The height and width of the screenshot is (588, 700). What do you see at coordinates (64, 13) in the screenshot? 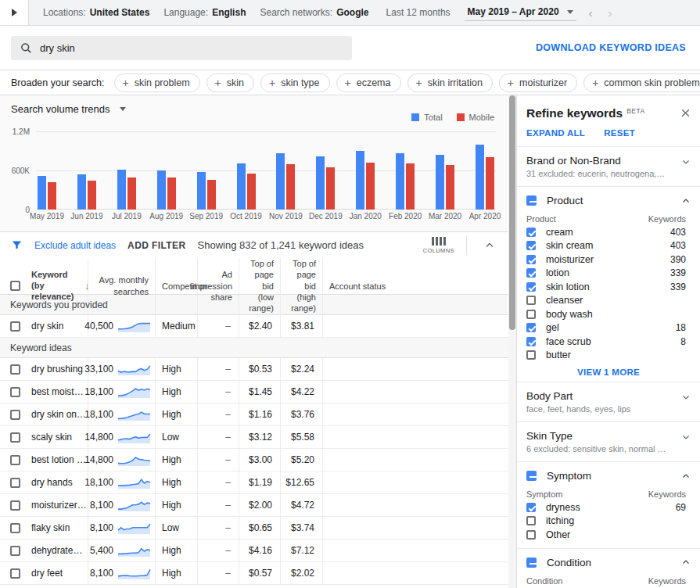
I see `locations-label: Locations:` at bounding box center [64, 13].